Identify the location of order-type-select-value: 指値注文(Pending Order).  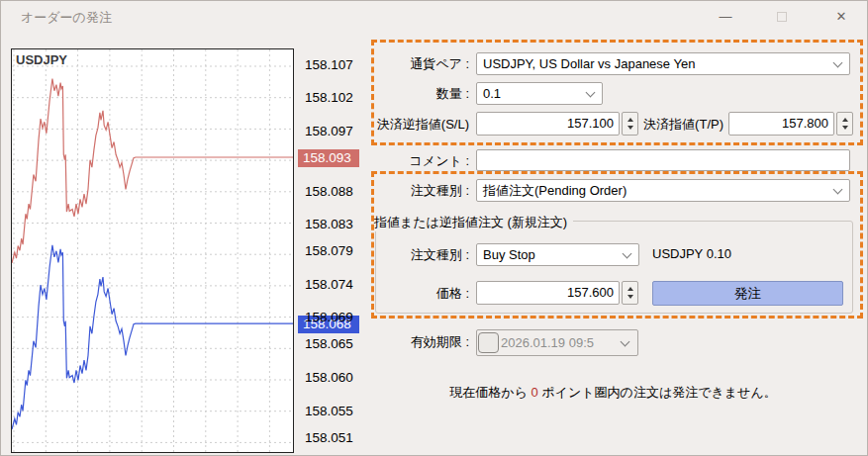
(554, 190).